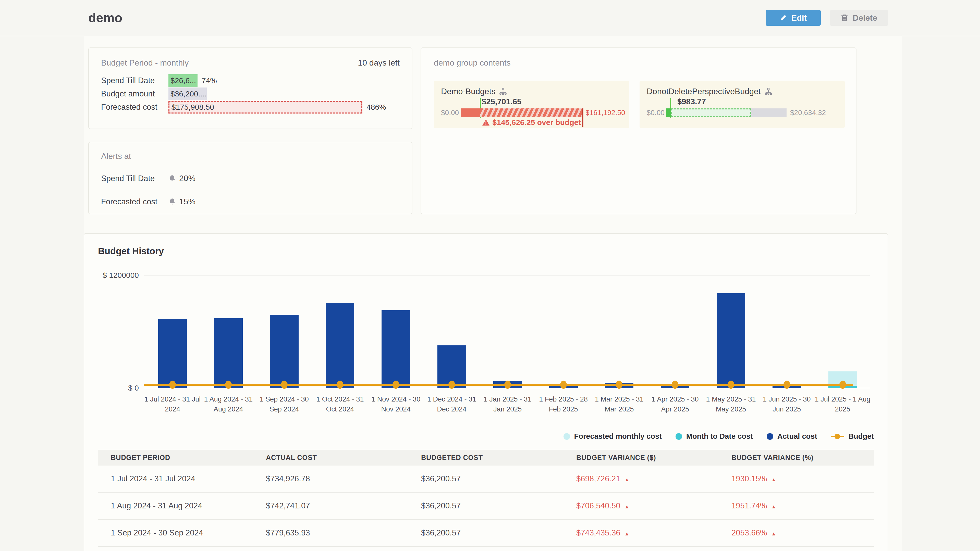  What do you see at coordinates (852, 437) in the screenshot?
I see `legend-item-budget: Budget` at bounding box center [852, 437].